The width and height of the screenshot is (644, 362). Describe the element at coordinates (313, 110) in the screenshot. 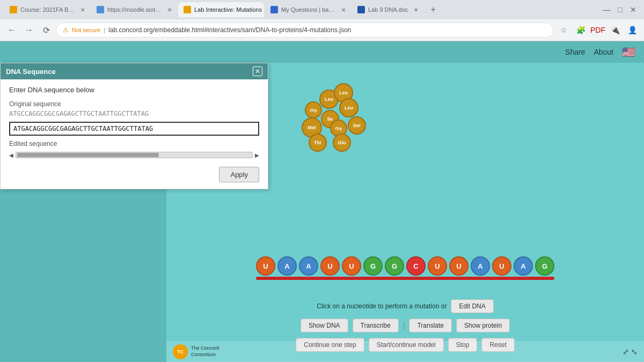

I see `amino-gly-1: Gly` at that location.